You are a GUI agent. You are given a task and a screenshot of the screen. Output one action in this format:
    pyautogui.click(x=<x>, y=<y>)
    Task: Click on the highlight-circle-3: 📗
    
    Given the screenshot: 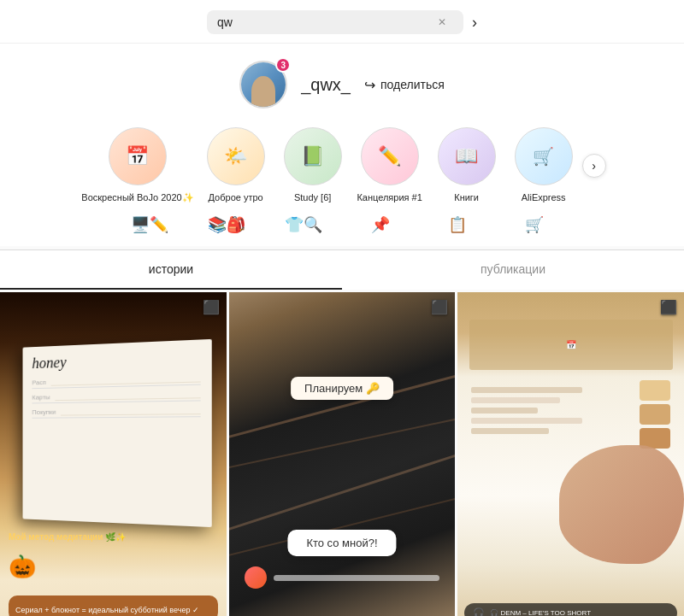 What is the action you would take?
    pyautogui.click(x=313, y=156)
    